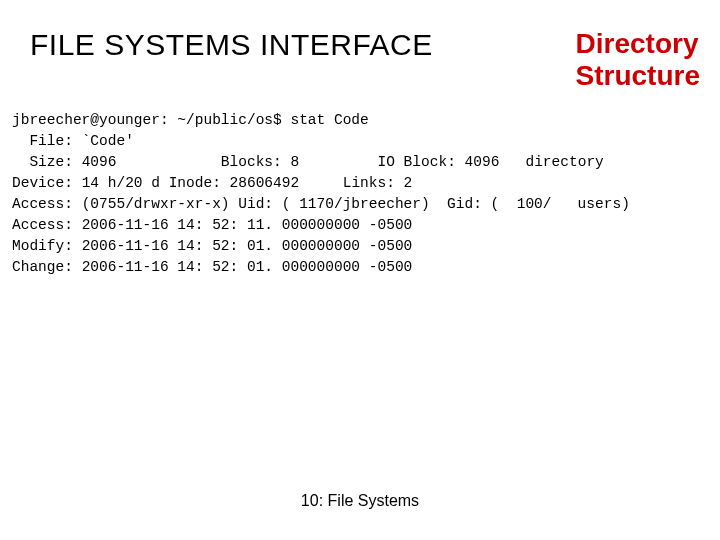 The height and width of the screenshot is (540, 720). I want to click on access-time-value: 2006-11-16 14: 52: 11. 000000000 -0500, so click(248, 225).